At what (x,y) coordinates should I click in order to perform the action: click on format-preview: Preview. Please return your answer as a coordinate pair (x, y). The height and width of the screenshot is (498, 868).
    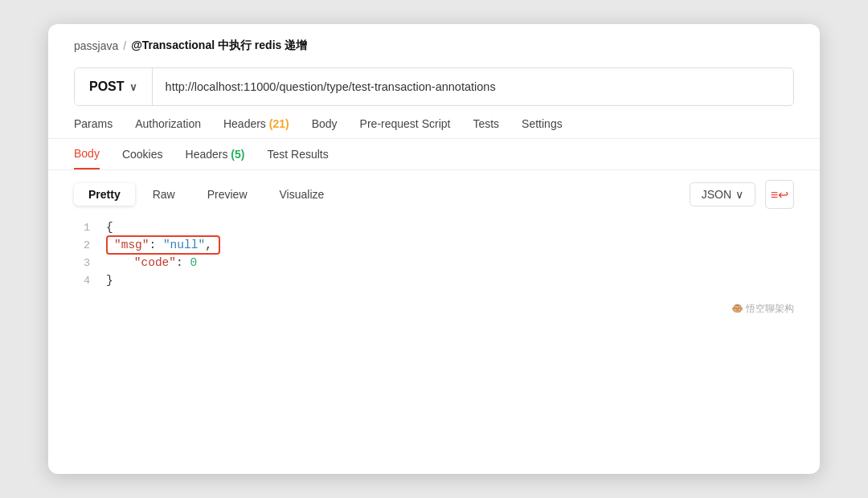
    Looking at the image, I should click on (227, 194).